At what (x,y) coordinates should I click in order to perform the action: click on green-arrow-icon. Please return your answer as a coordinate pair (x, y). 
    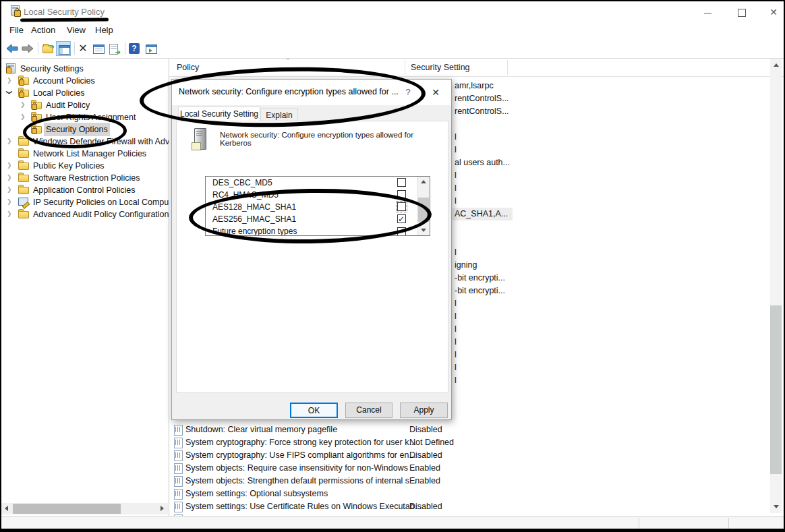
    Looking at the image, I should click on (52, 47).